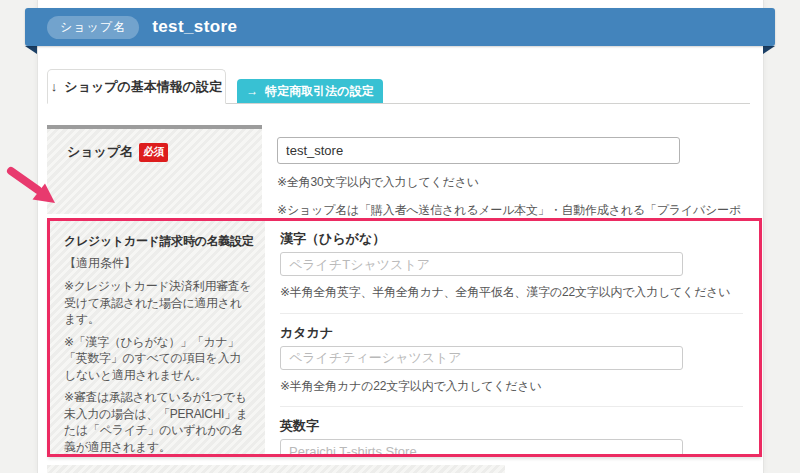  I want to click on shop-name-label-cell: ショップ名必須, so click(154, 170).